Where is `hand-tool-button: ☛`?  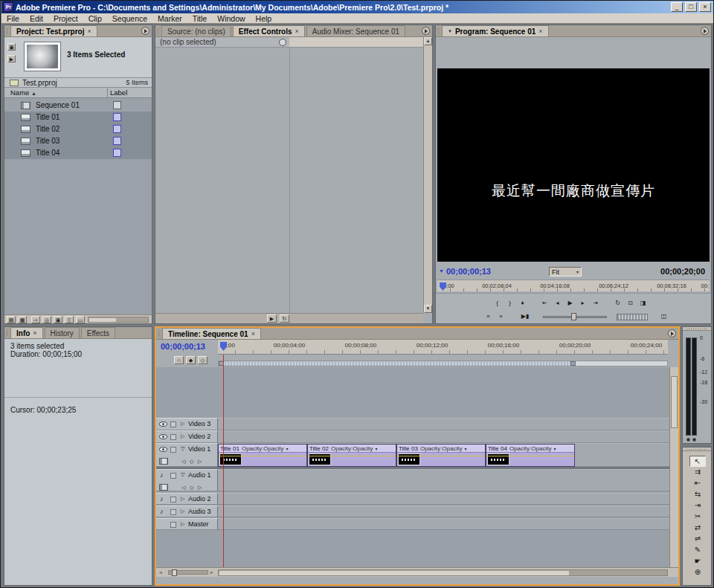 hand-tool-button: ☛ is located at coordinates (698, 562).